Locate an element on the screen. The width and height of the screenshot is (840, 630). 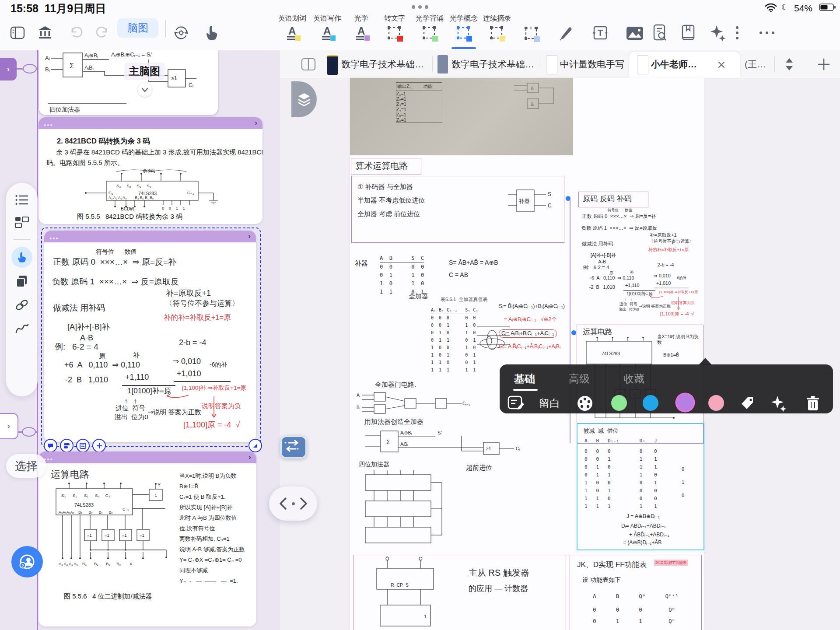
bookmark-book-icon is located at coordinates (688, 33).